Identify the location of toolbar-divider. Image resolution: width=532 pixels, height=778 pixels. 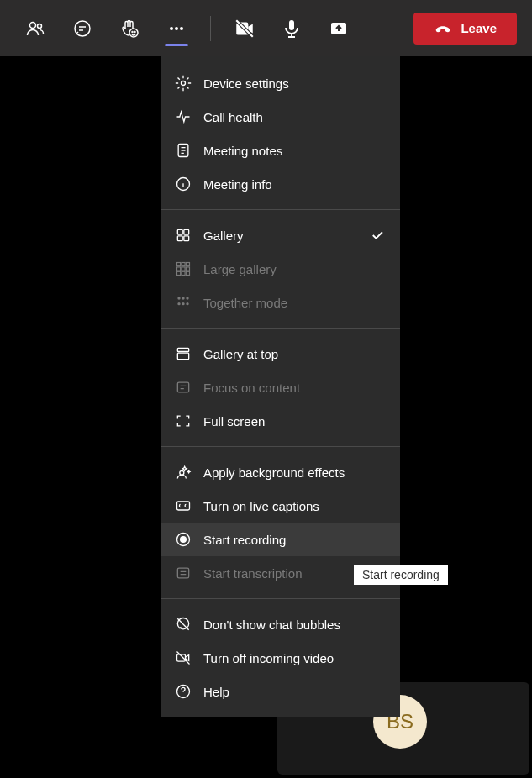
(210, 29).